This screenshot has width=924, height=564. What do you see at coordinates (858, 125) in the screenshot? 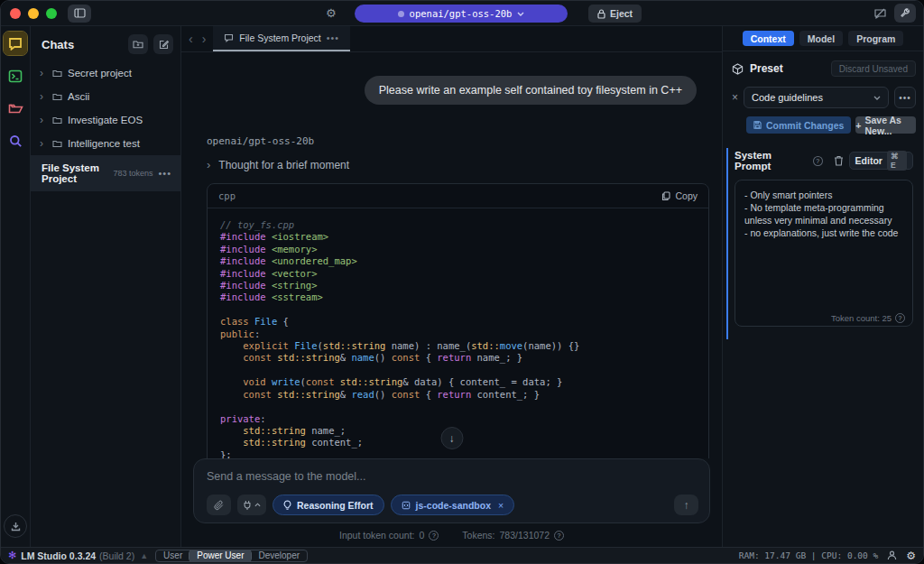
I see `plus-icon: +` at bounding box center [858, 125].